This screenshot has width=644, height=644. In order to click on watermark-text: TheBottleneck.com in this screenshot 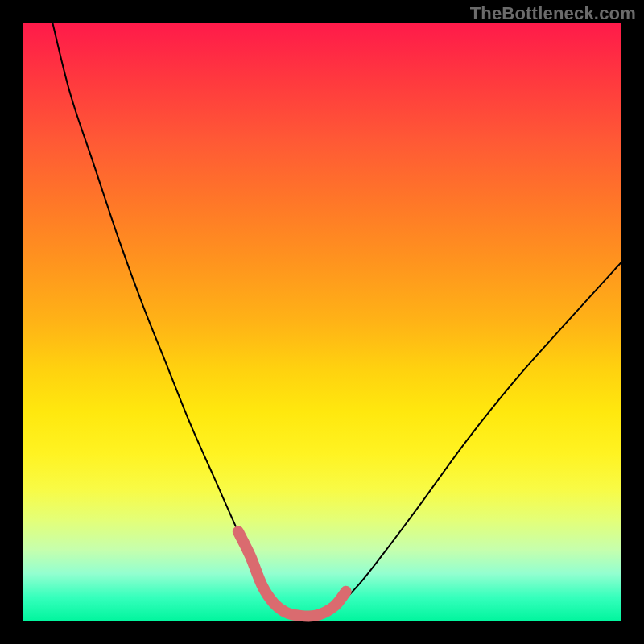, I will do `click(553, 14)`.